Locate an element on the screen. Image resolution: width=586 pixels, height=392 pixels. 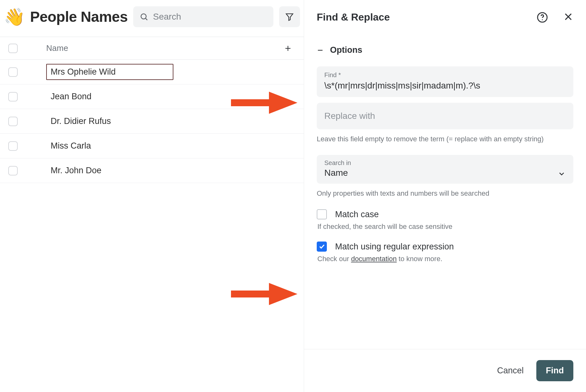
find-field: Find * \s*(mr|mrs|dr|miss|ms|sir|madam|m… is located at coordinates (445, 82).